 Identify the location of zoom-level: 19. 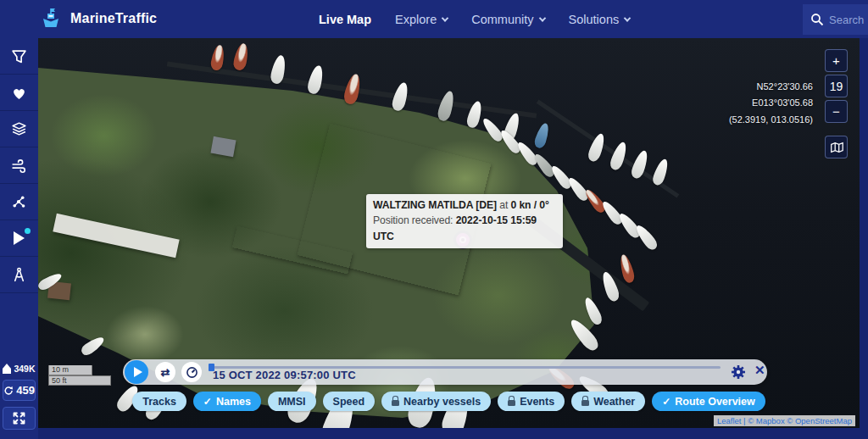
(836, 86).